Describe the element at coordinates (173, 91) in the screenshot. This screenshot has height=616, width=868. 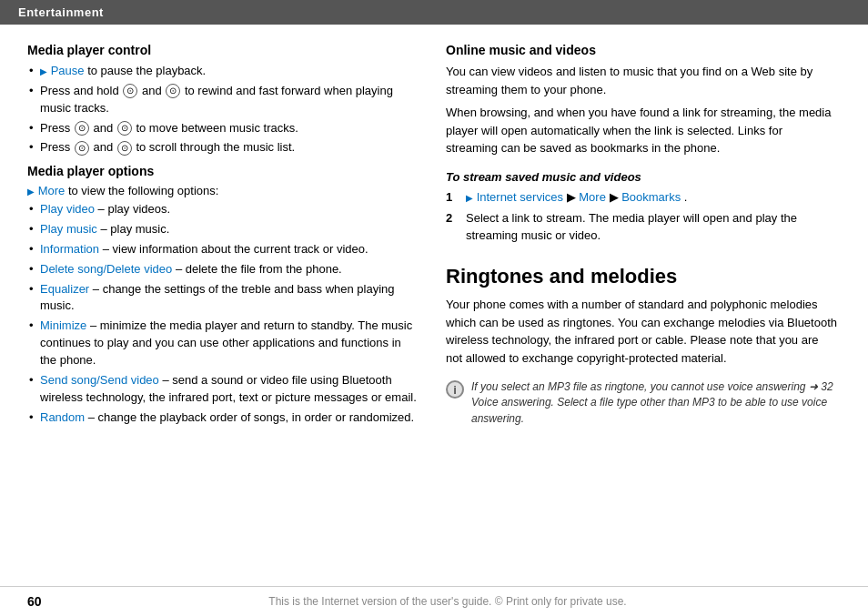
I see `forward-icon: ⊙` at that location.